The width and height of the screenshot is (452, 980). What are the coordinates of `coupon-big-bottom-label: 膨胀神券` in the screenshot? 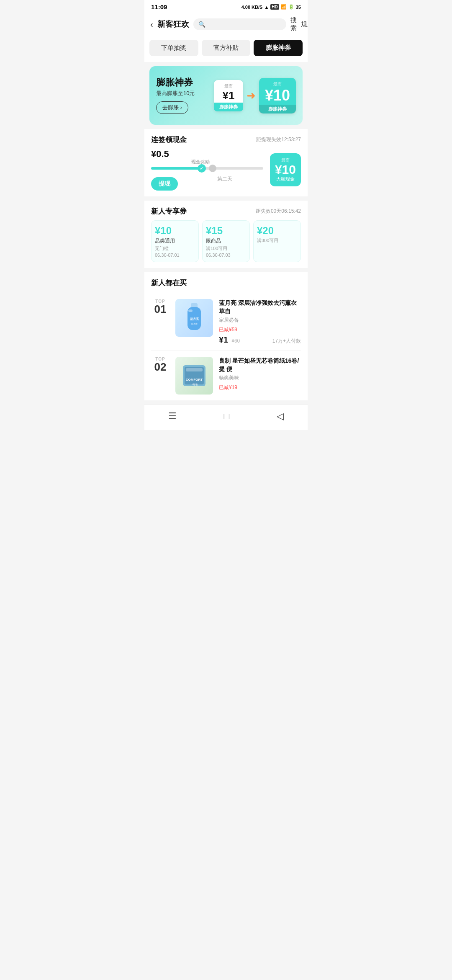 It's located at (277, 109).